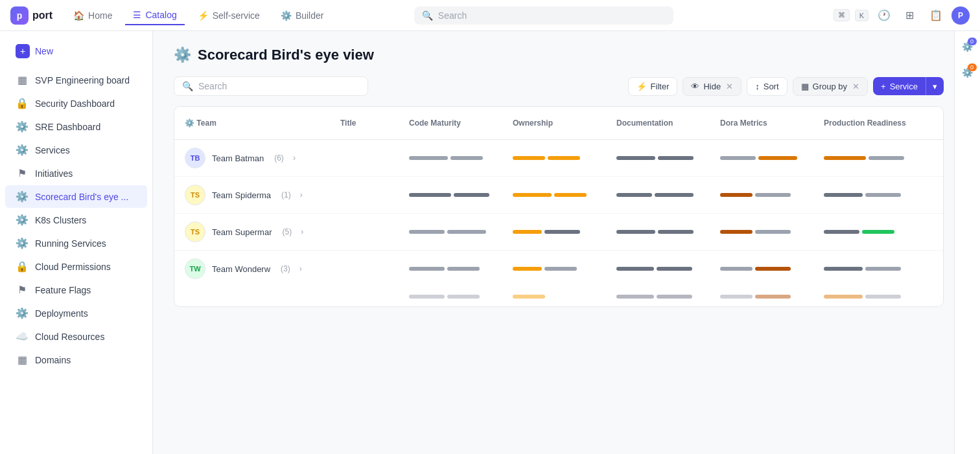 The image size is (980, 454). I want to click on nav-home: 🏠 Home, so click(93, 16).